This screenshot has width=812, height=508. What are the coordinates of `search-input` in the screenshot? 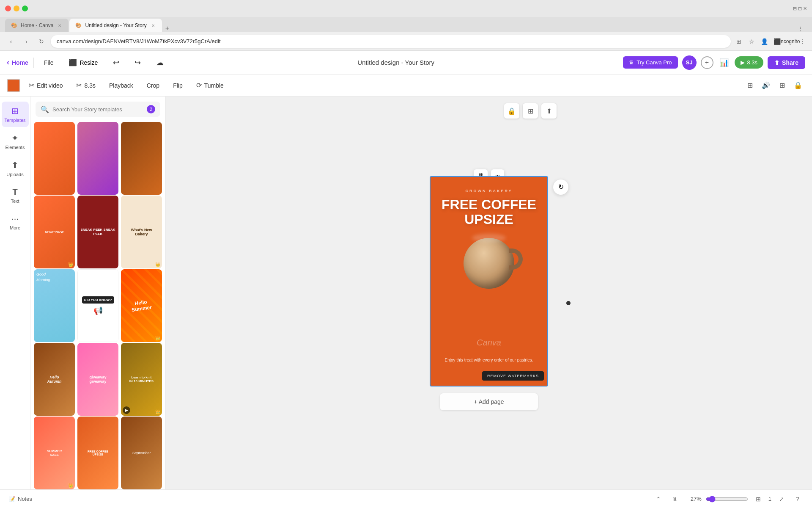 It's located at (98, 109).